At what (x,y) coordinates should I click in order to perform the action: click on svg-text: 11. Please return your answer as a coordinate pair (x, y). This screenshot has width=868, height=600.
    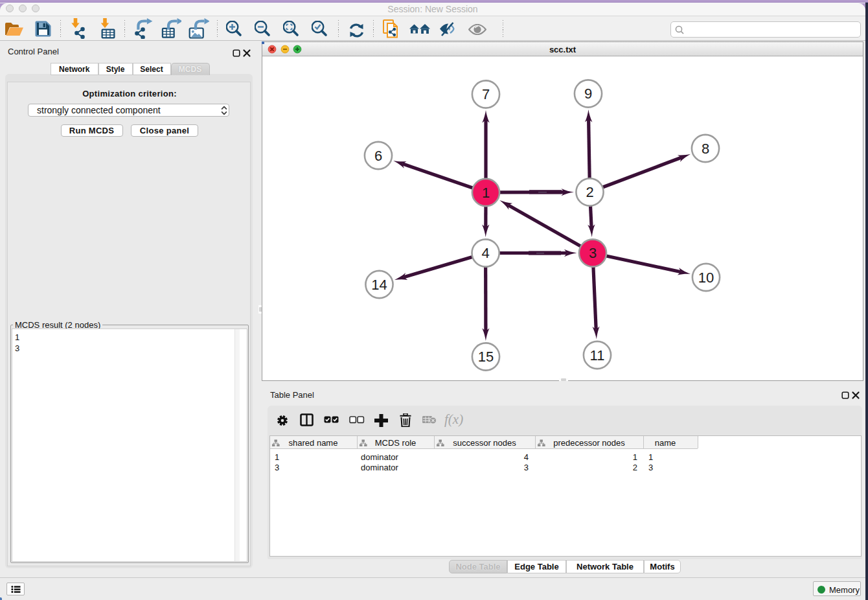
    Looking at the image, I should click on (597, 355).